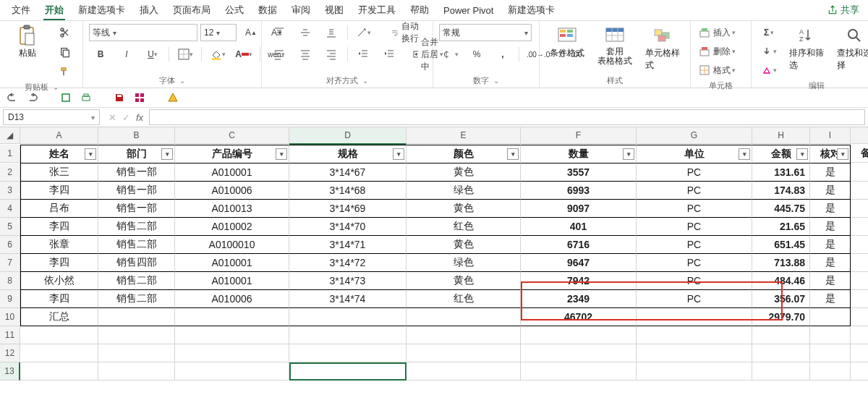 The width and height of the screenshot is (868, 395). I want to click on format-as-table-button: 套用 表格格式, so click(615, 46).